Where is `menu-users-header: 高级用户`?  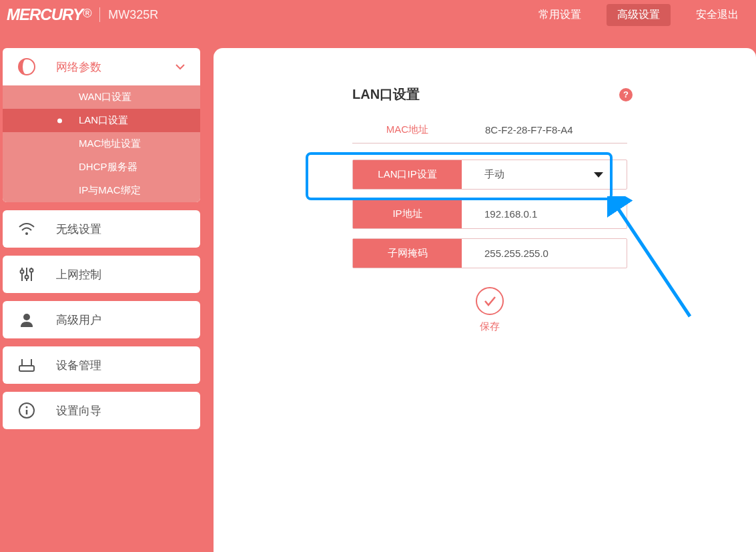
menu-users-header: 高级用户 is located at coordinates (101, 320).